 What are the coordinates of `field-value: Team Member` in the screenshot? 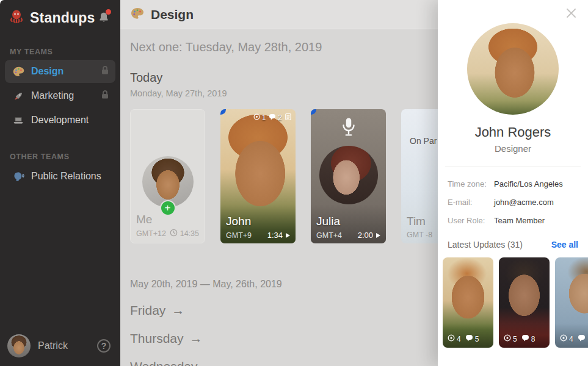 It's located at (519, 221).